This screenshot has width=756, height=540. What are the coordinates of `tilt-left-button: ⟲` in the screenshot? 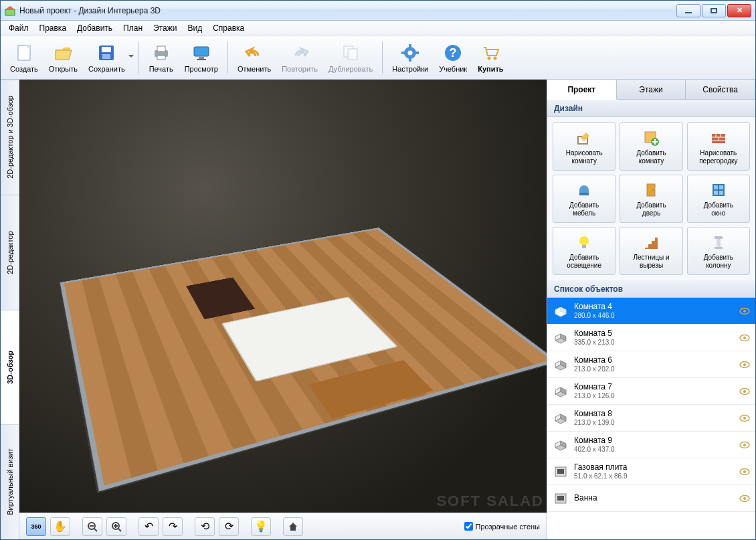 It's located at (205, 527).